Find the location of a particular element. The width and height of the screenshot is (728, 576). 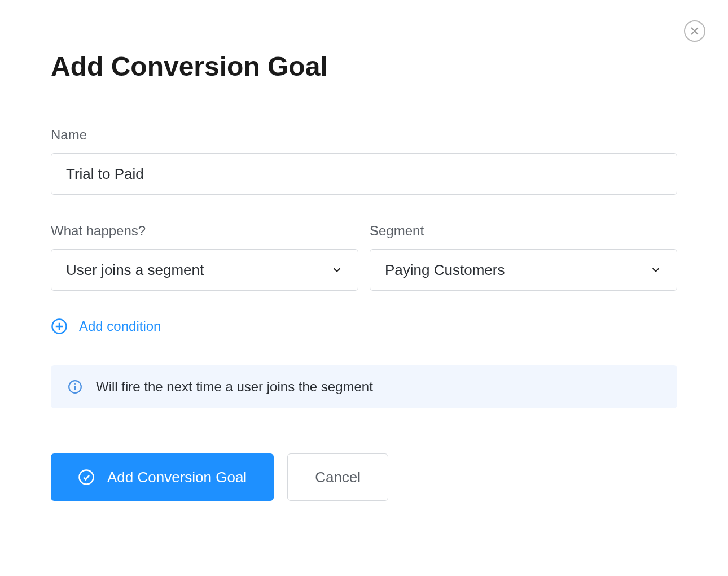

what-happens-value: User joins a segment is located at coordinates (199, 270).